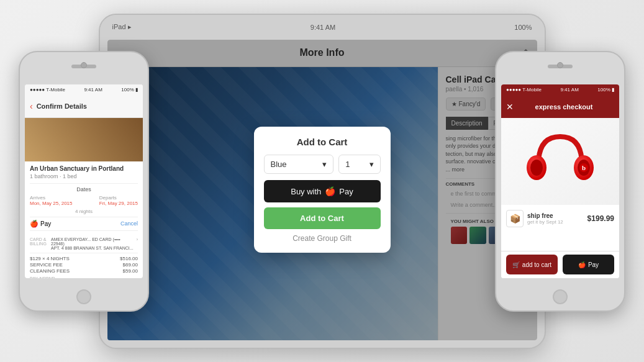 The image size is (644, 362). Describe the element at coordinates (84, 224) in the screenshot. I see `pay-row: 🍎 Pay Cancel` at that location.